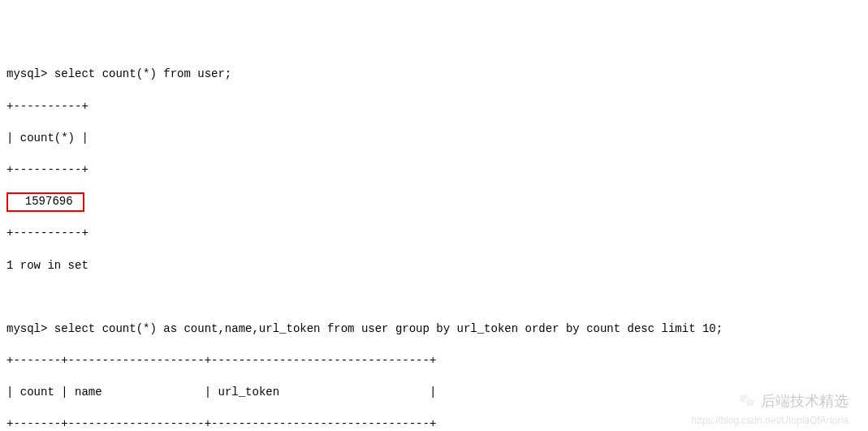 Image resolution: width=868 pixels, height=431 pixels. What do you see at coordinates (27, 74) in the screenshot?
I see `mysql-prompt: mysql>` at bounding box center [27, 74].